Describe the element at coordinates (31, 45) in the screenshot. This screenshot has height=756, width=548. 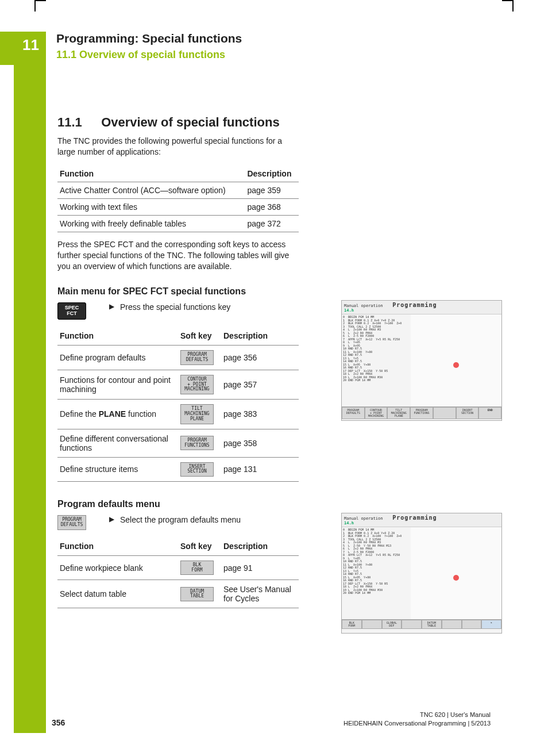
I see `chapter-number: 11` at that location.